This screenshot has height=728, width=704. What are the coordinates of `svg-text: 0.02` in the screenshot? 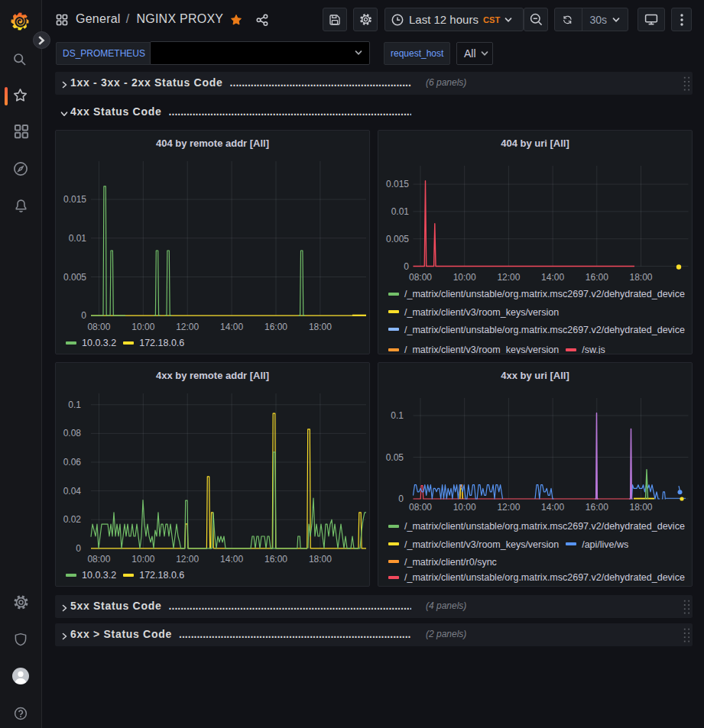 It's located at (73, 519).